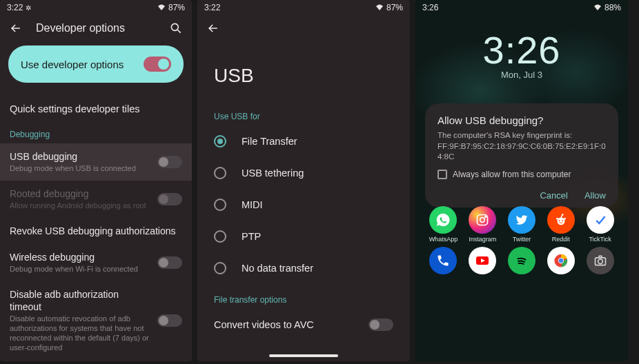 Image resolution: width=639 pixels, height=364 pixels. What do you see at coordinates (482, 220) in the screenshot?
I see `instagram-icon` at bounding box center [482, 220].